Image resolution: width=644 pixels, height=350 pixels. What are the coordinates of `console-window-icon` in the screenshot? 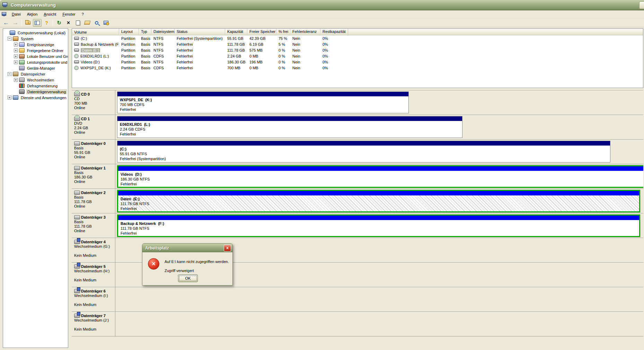 It's located at (5, 15).